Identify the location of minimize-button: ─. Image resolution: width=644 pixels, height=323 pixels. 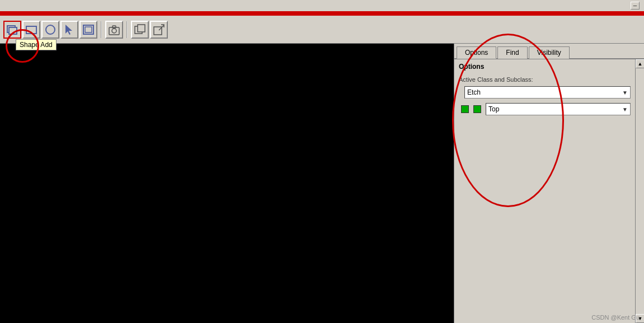
(635, 6).